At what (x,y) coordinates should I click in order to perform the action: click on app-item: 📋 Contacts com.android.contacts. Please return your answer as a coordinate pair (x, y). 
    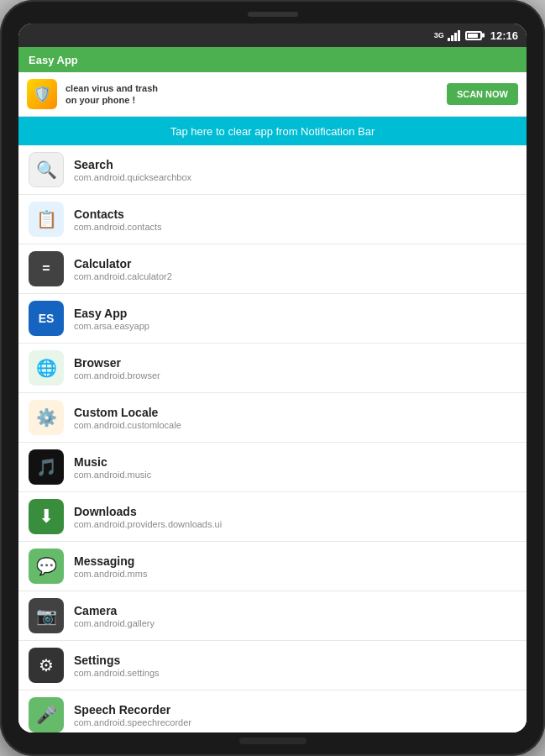
    Looking at the image, I should click on (272, 220).